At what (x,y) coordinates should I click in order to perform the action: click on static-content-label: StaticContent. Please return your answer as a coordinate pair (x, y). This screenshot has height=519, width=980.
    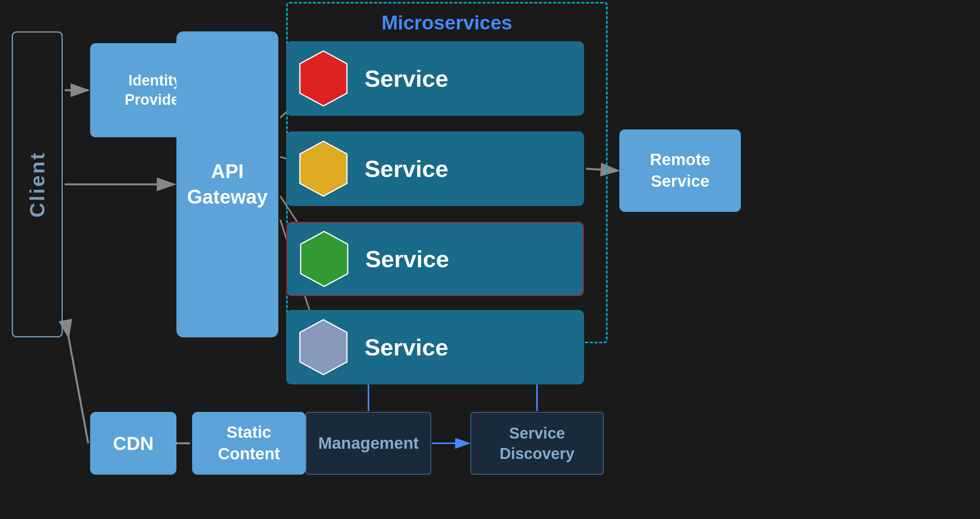
    Looking at the image, I should click on (249, 443).